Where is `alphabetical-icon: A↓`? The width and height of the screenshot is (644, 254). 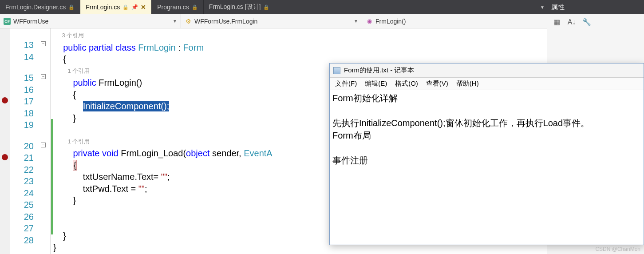 alphabetical-icon: A↓ is located at coordinates (572, 22).